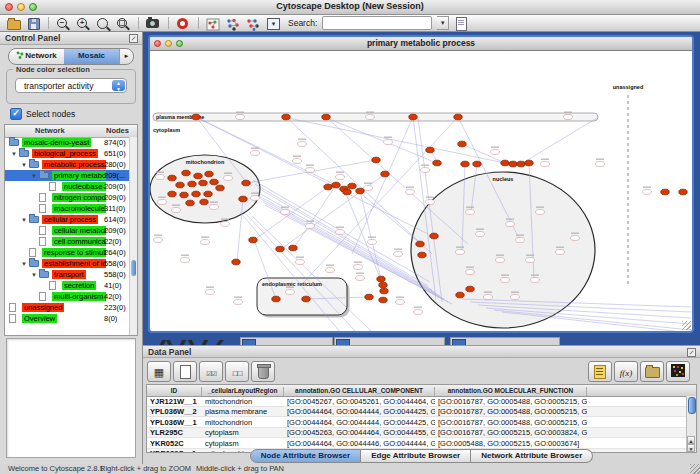  Describe the element at coordinates (56, 142) in the screenshot. I see `network-name: mosaic-demo-yeast` at that location.